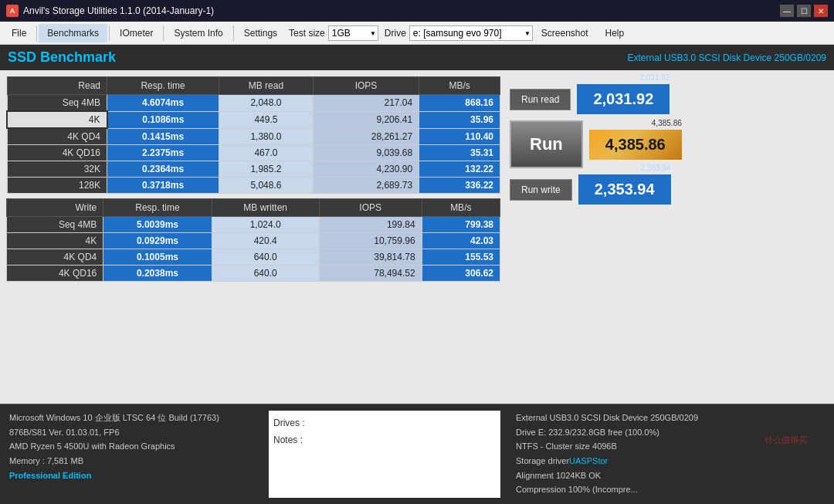  Describe the element at coordinates (164, 120) in the screenshot. I see `read-row-resp: 0.1086ms` at that location.